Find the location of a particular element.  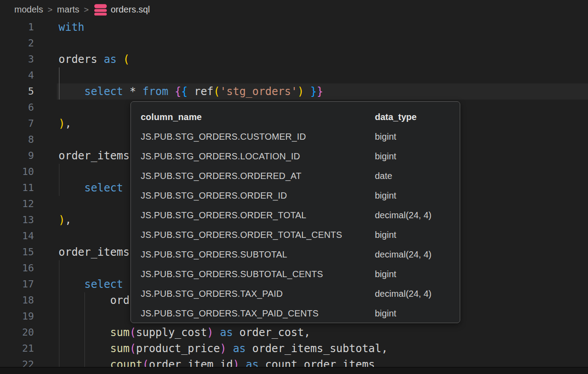

code-line: 1with is located at coordinates (294, 27).